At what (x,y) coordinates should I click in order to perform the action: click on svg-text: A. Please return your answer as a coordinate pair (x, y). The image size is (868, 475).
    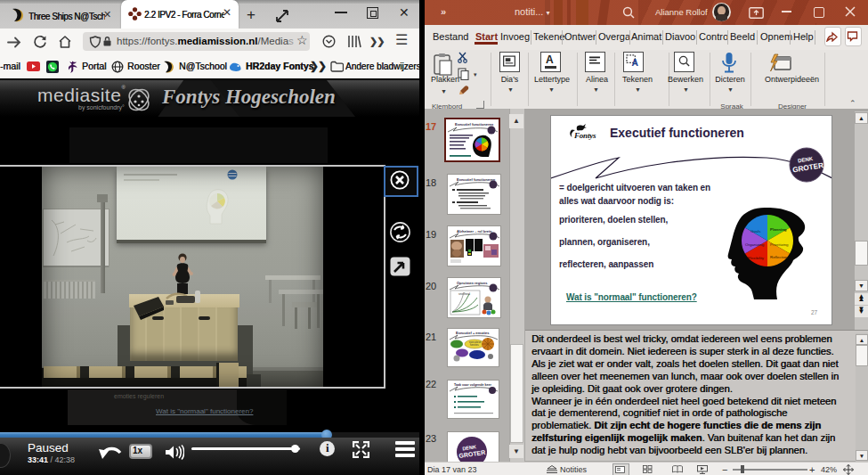
    Looking at the image, I should click on (636, 62).